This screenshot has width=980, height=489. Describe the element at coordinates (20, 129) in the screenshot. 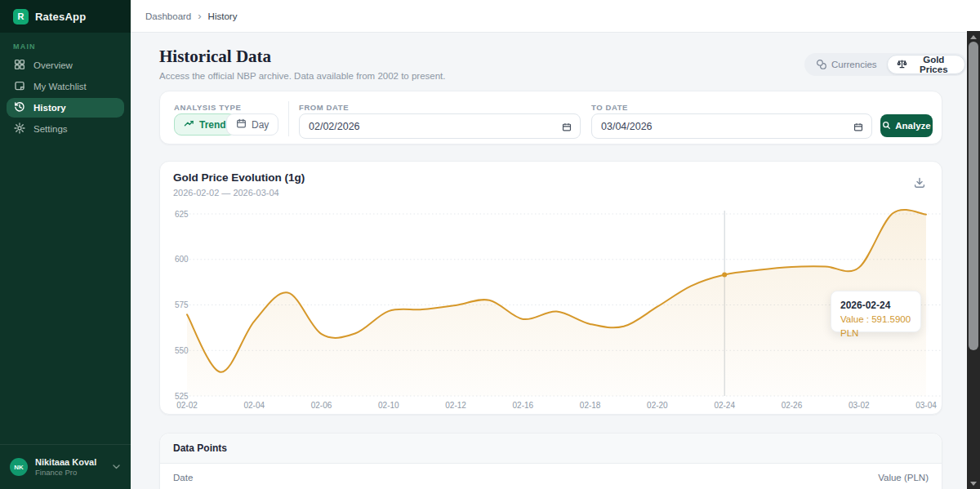

I see `gear-icon` at that location.